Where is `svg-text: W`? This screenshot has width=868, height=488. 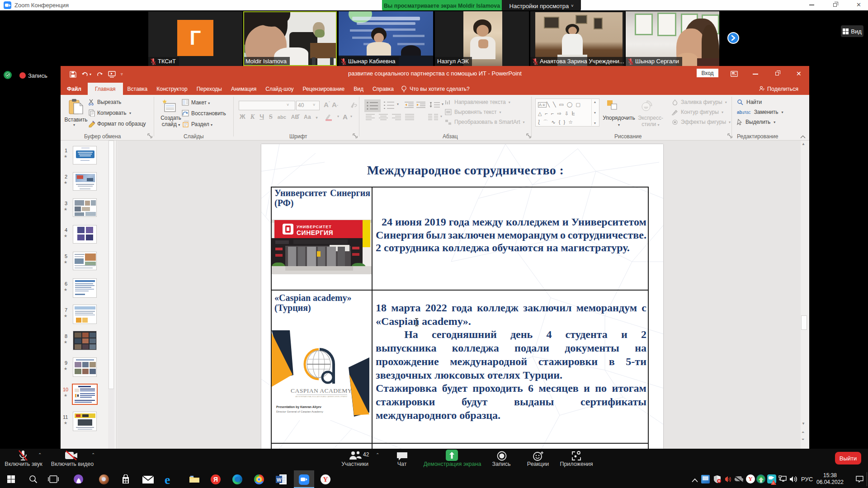 svg-text: W is located at coordinates (279, 480).